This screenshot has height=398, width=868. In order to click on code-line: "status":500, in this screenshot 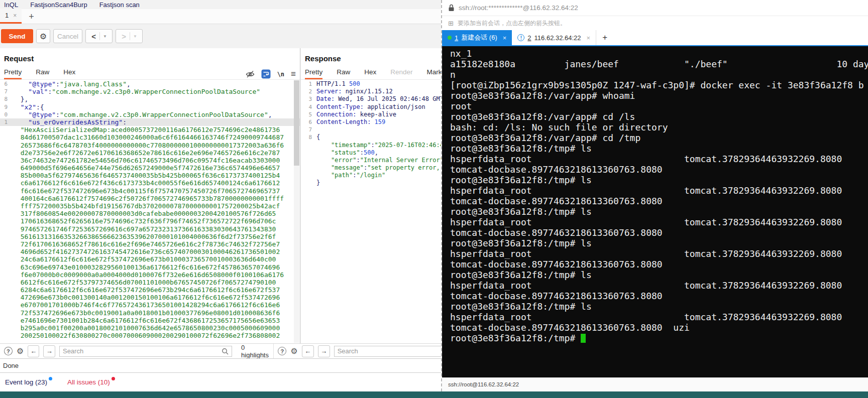, I will do `click(374, 153)`.